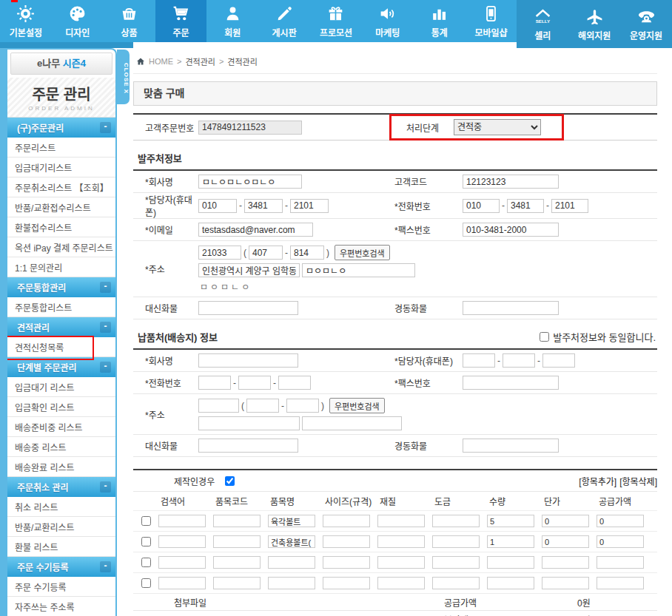 The image size is (672, 616). What do you see at coordinates (525, 206) in the screenshot?
I see `orderer-phone2-input` at bounding box center [525, 206].